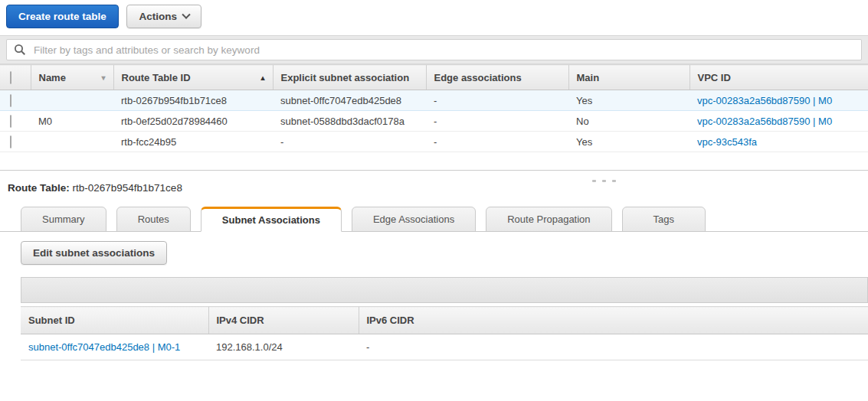  What do you see at coordinates (349, 78) in the screenshot?
I see `column-header-explicit-subnet-association: Explicit subnet association` at bounding box center [349, 78].